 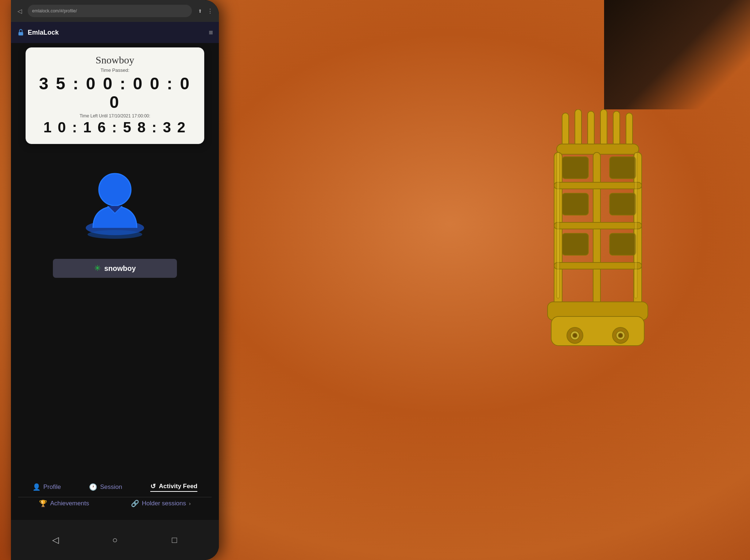 I want to click on nav-session: 🕐 Session, so click(x=105, y=487).